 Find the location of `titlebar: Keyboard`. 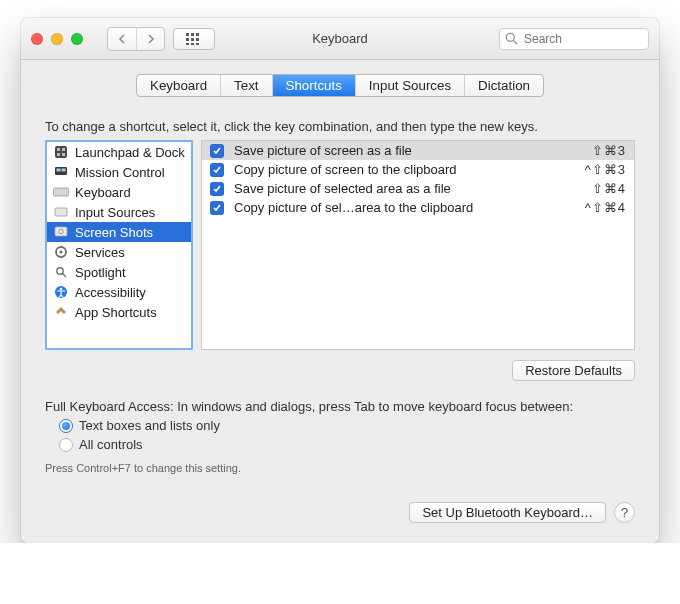

titlebar: Keyboard is located at coordinates (340, 39).